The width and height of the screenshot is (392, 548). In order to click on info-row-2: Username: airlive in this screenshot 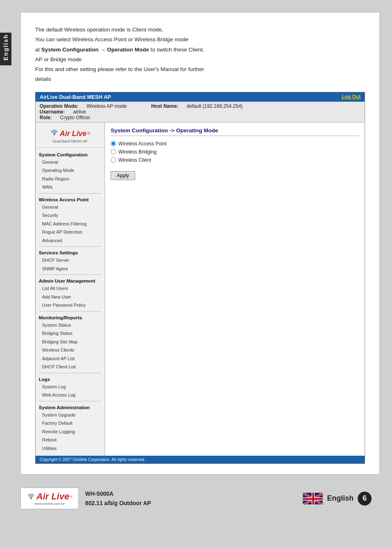, I will do `click(200, 112)`.